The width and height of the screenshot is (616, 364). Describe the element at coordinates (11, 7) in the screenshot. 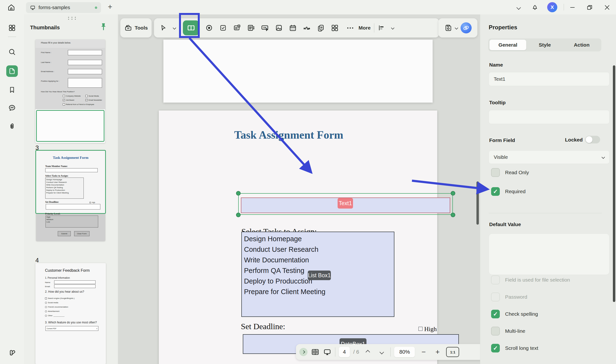

I see `home-button` at that location.